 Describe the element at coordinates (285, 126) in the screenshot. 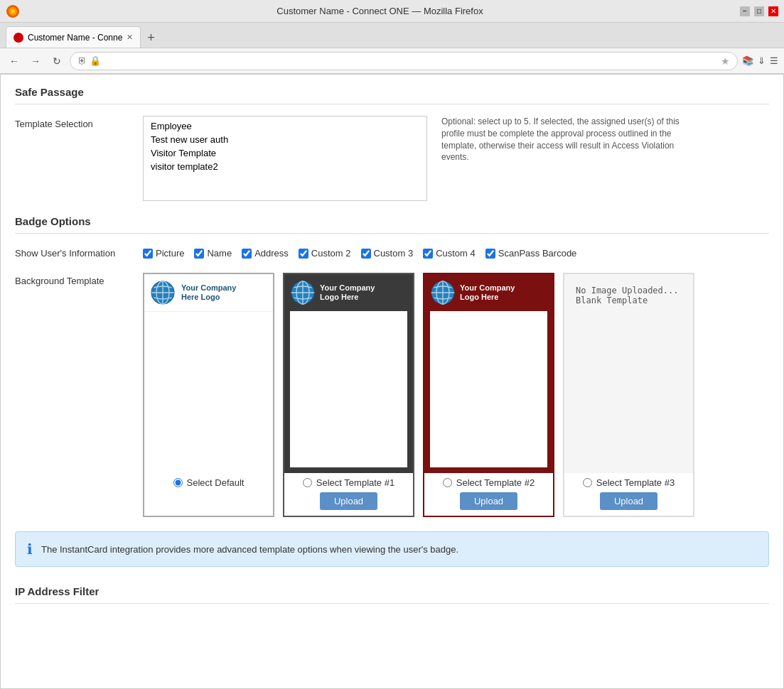

I see `list-item: Employee` at that location.